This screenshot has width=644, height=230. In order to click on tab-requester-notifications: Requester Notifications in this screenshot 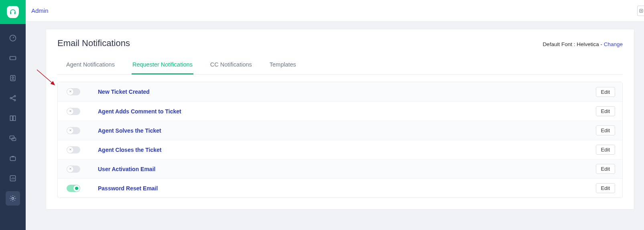, I will do `click(163, 66)`.